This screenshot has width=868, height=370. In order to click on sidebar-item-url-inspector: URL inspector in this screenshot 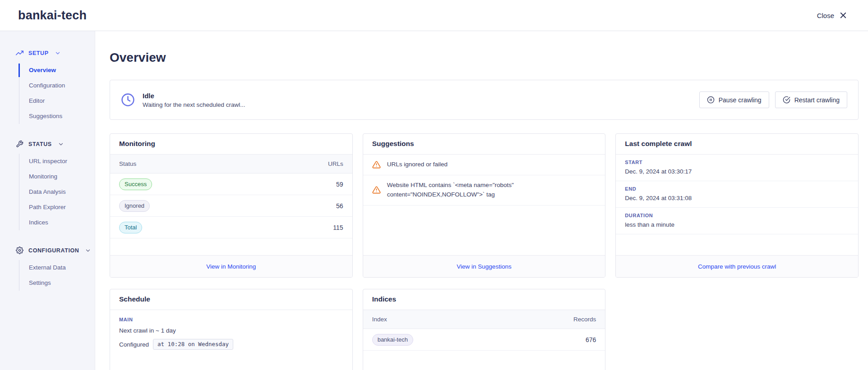, I will do `click(57, 161)`.